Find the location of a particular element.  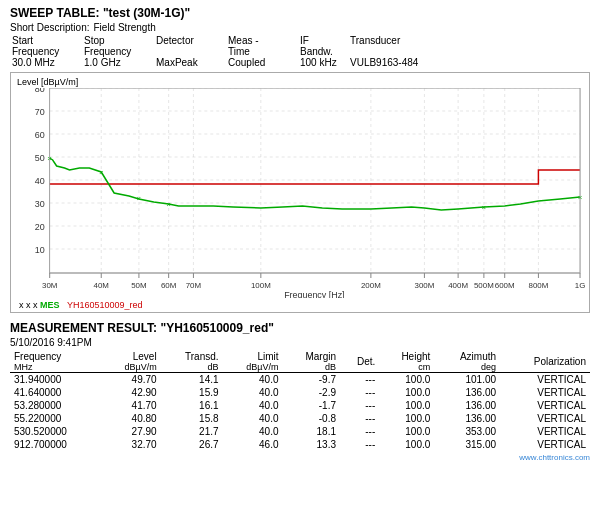

col-header-detector: Detector is located at coordinates (192, 40).